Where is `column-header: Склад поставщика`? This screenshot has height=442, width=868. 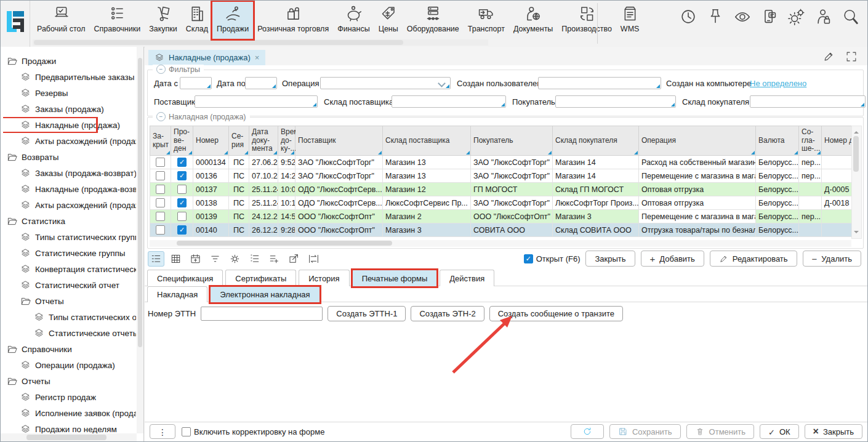 column-header: Склад поставщика is located at coordinates (427, 141).